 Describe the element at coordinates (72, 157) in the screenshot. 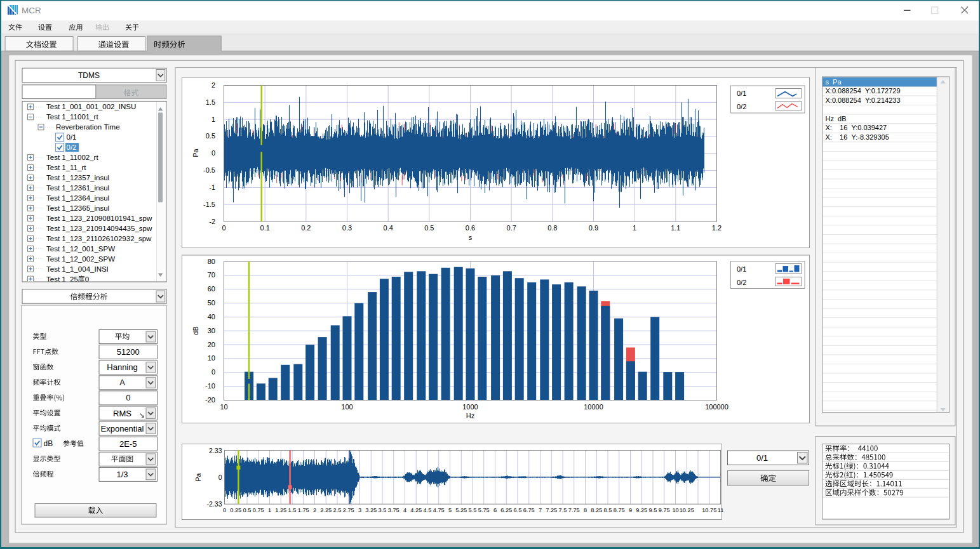

I see `svg-text: Test 1_11002_rt` at that location.